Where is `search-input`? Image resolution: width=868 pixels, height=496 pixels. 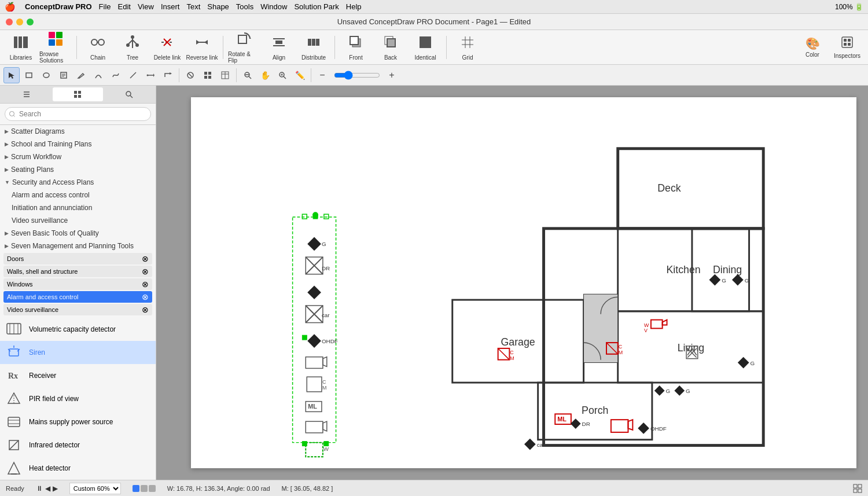 search-input is located at coordinates (78, 114).